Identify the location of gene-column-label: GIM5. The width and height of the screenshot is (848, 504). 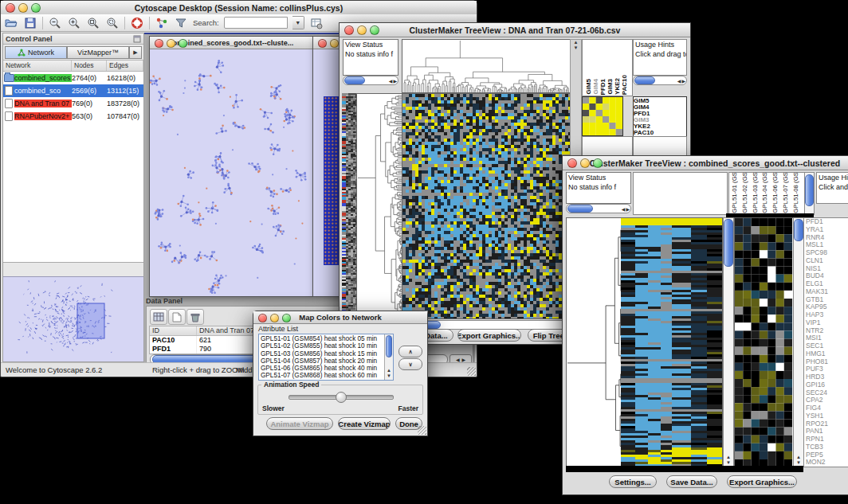
(588, 87).